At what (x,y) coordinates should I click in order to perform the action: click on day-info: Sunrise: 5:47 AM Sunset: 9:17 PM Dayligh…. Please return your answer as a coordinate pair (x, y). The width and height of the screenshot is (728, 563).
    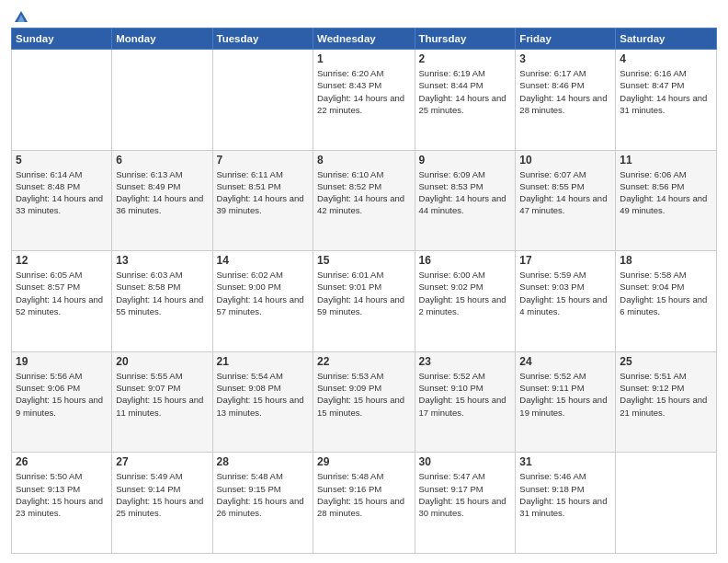
    Looking at the image, I should click on (465, 495).